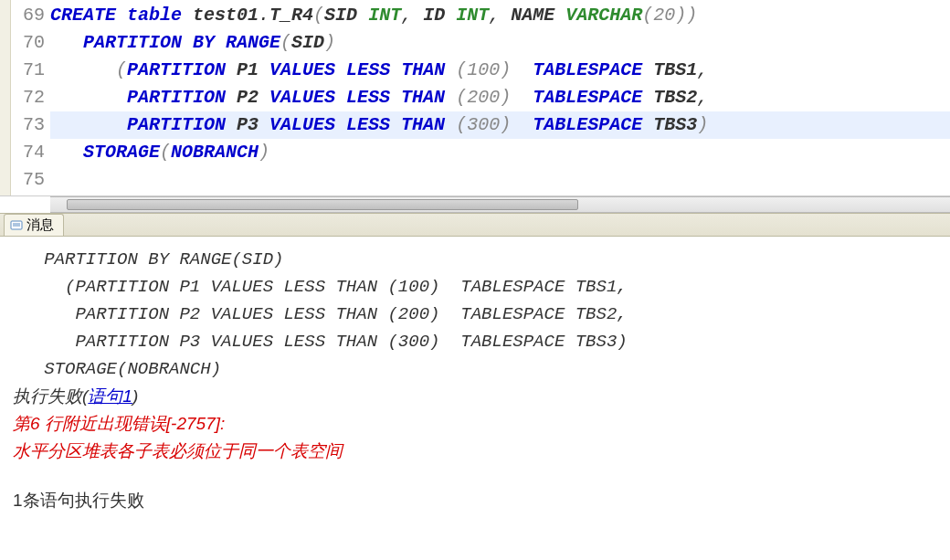  What do you see at coordinates (501, 205) in the screenshot?
I see `editor-horizontal-scrollbar` at bounding box center [501, 205].